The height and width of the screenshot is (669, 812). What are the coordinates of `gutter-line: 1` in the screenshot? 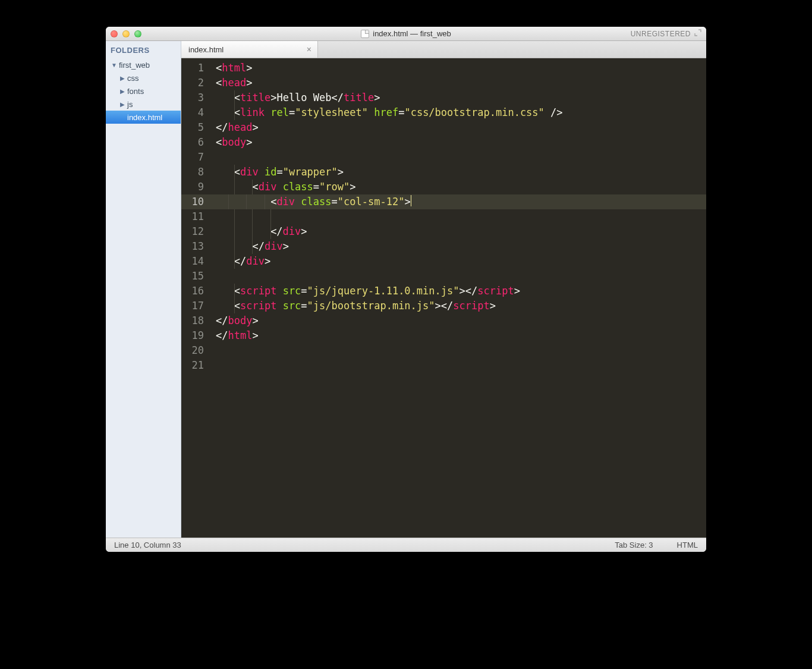 It's located at (196, 68).